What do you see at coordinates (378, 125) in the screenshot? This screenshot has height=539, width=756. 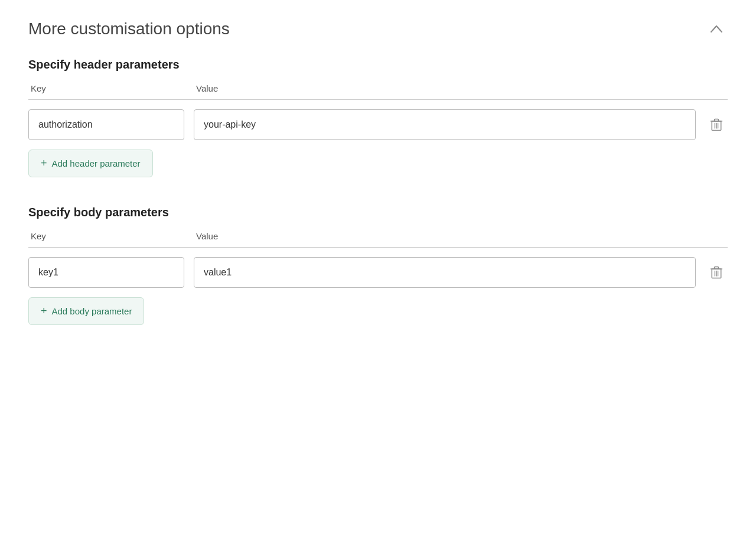 I see `header-param-row` at bounding box center [378, 125].